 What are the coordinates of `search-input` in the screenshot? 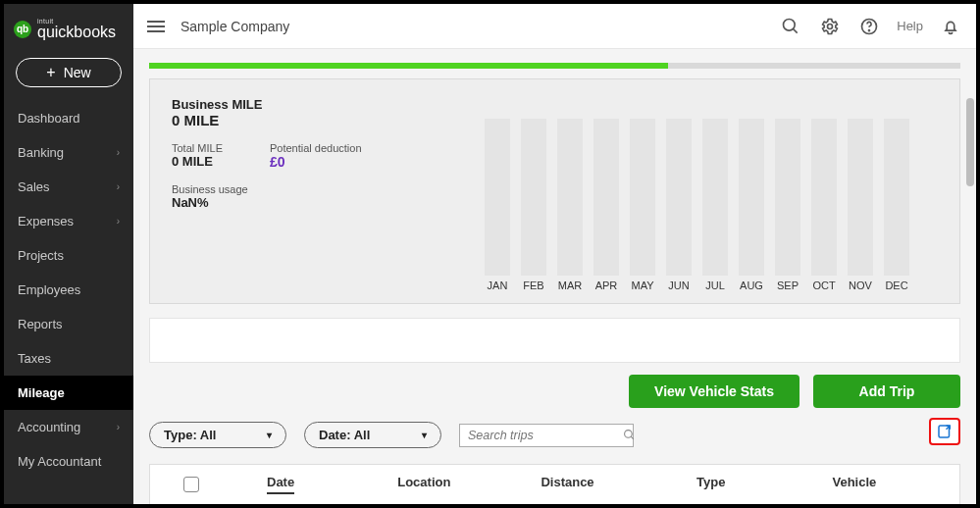 It's located at (545, 435).